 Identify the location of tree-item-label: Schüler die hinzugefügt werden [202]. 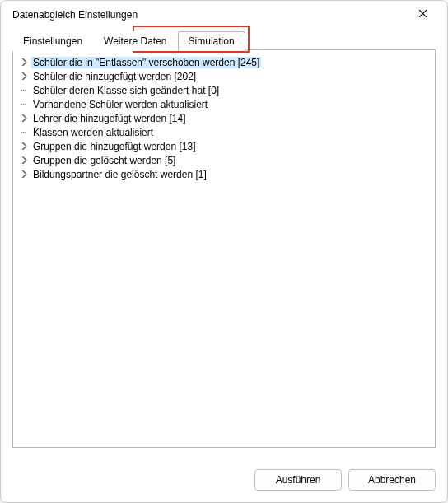
(114, 77).